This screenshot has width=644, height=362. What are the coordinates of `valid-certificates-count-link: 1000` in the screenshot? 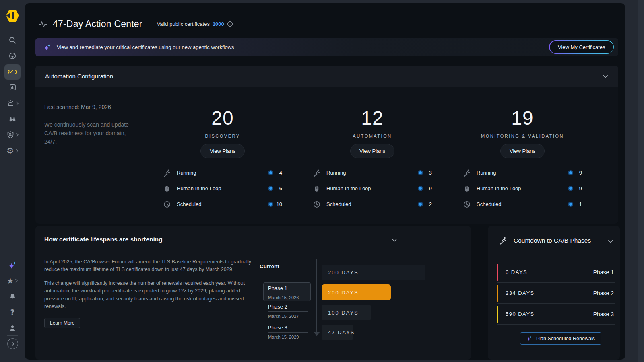 It's located at (218, 24).